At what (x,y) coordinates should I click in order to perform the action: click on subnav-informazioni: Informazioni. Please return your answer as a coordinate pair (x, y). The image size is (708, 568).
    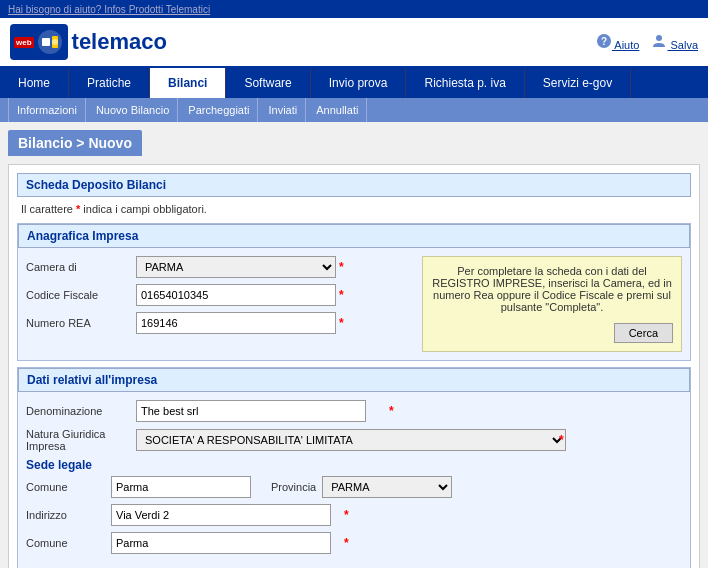
    Looking at the image, I should click on (47, 110).